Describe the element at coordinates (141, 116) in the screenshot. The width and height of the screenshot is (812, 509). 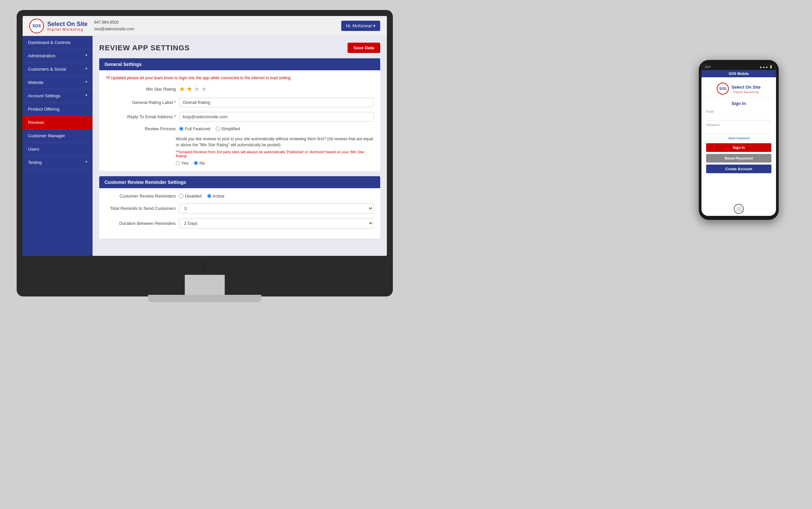
I see `reply-email-label: Reply To Email Address *` at that location.